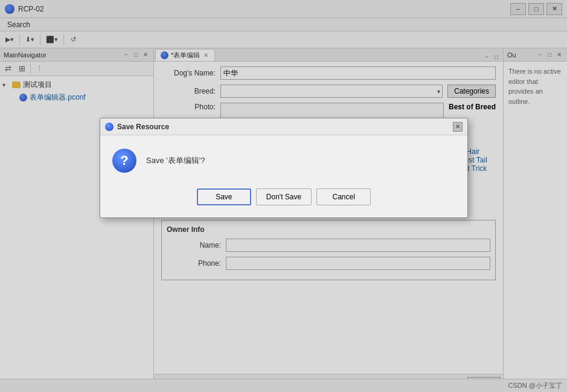 Image resolution: width=567 pixels, height=392 pixels. What do you see at coordinates (124, 161) in the screenshot?
I see `question-icon: ?` at bounding box center [124, 161].